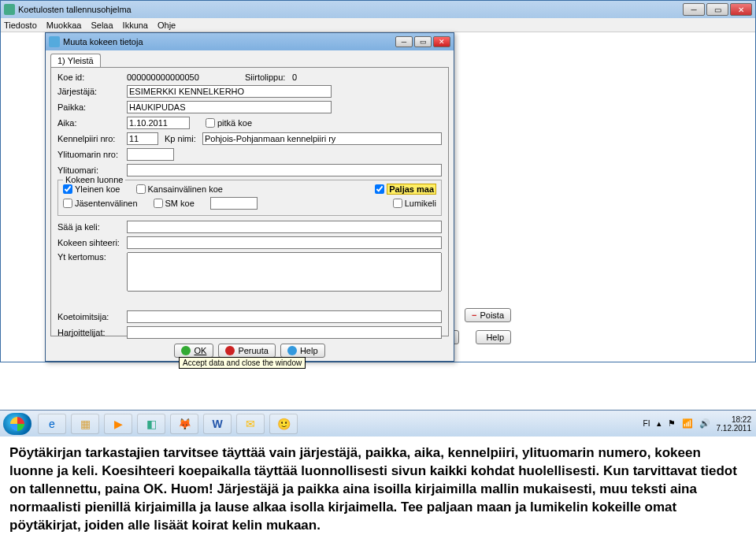  Describe the element at coordinates (92, 107) in the screenshot. I see `paikka-label: Paikka:` at that location.